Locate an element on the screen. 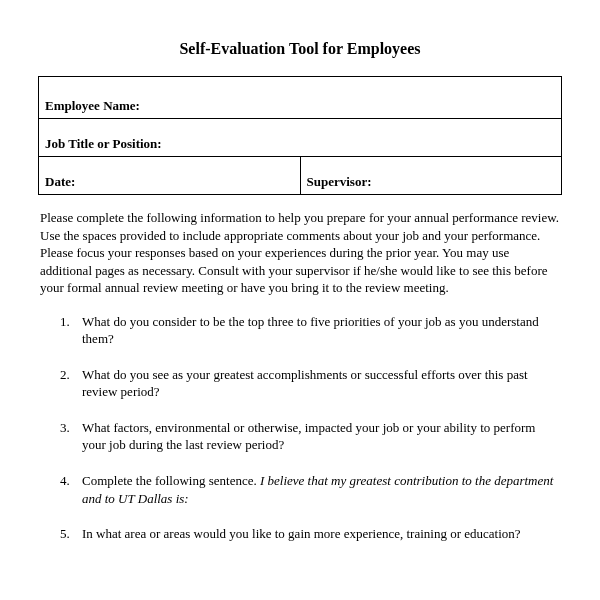  question-4: Complete the following sentence. I belie… is located at coordinates (311, 490).